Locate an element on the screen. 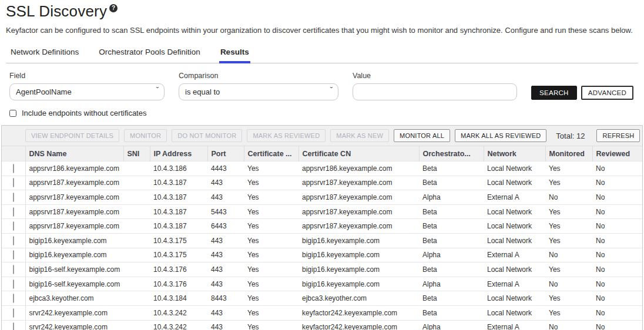  monitor-all-button: MONITOR ALL is located at coordinates (422, 136).